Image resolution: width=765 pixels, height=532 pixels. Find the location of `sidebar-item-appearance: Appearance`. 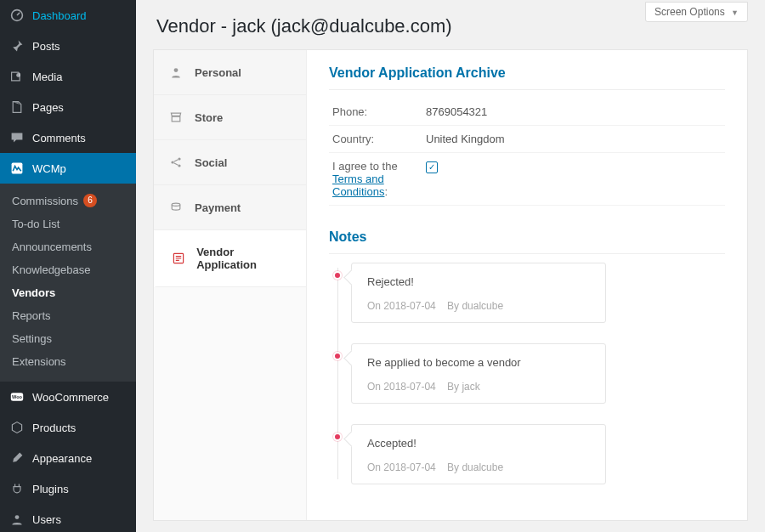

sidebar-item-appearance: Appearance is located at coordinates (68, 458).